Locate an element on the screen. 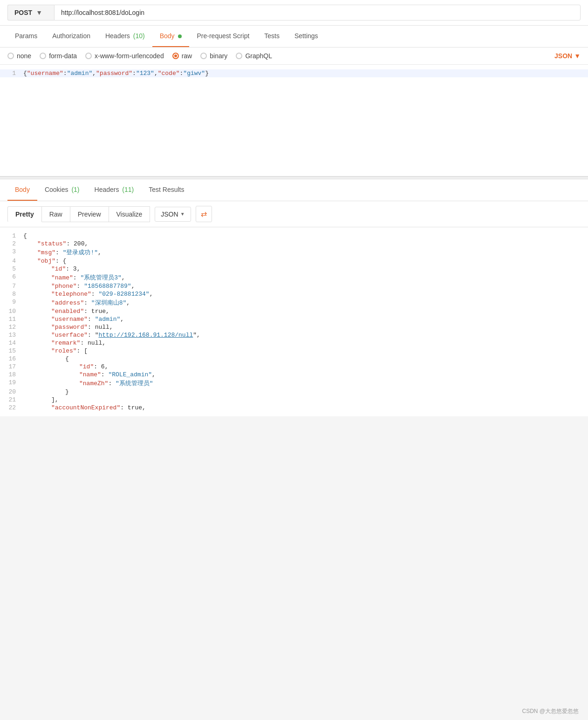 The height and width of the screenshot is (720, 588). resp-line-11: 11 "username": "admin", is located at coordinates (294, 319).